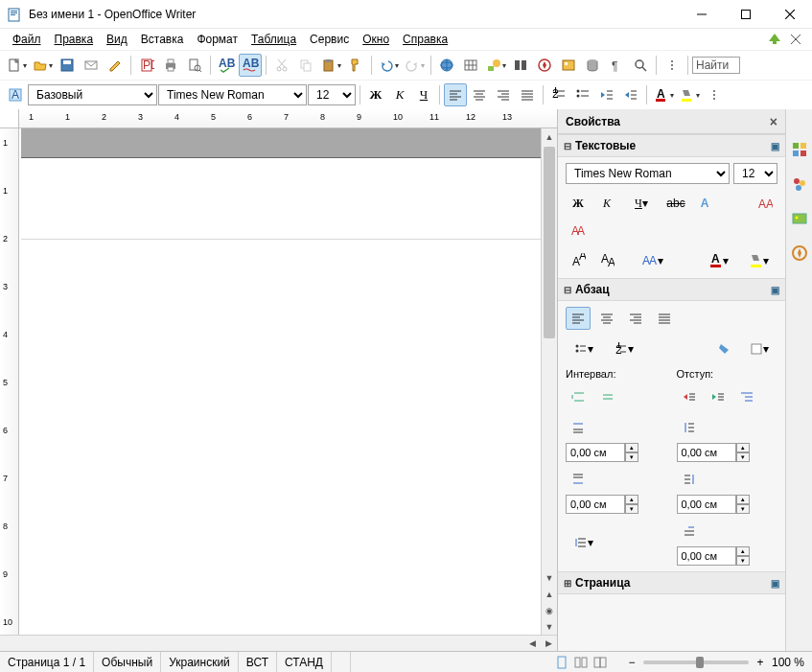 The width and height of the screenshot is (812, 672). Describe the element at coordinates (527, 95) in the screenshot. I see `align-justify-button` at that location.